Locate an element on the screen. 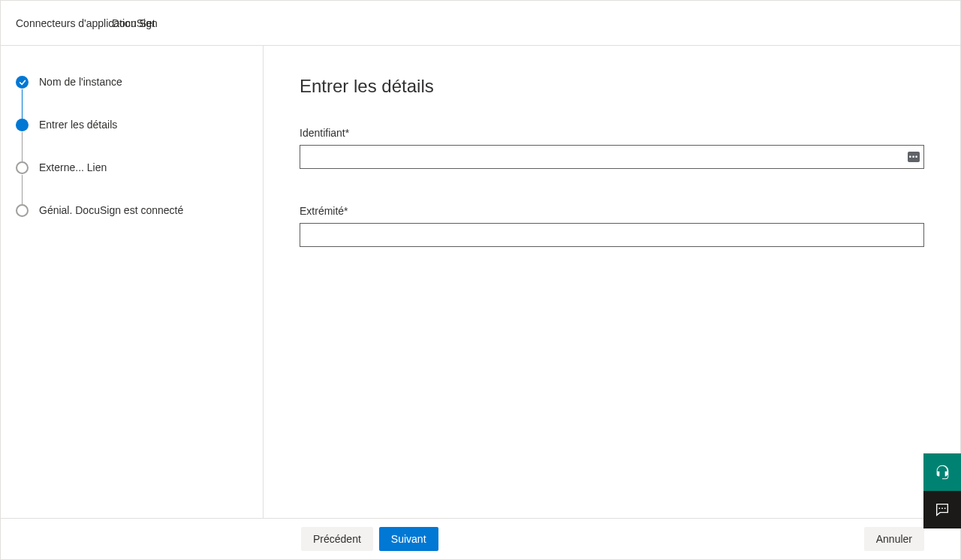 Image resolution: width=961 pixels, height=560 pixels. step-label: Génial. DocuSign est connecté is located at coordinates (111, 210).